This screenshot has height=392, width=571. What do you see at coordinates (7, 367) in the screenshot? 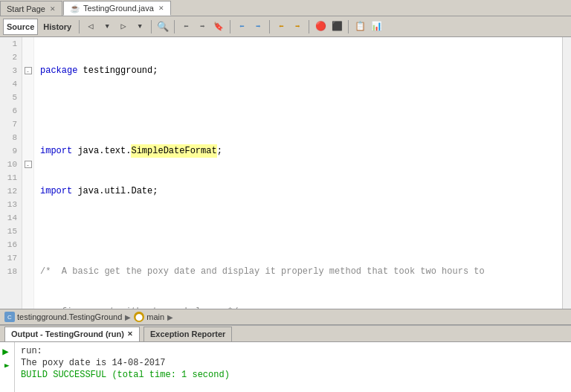
I see `output-left-icons: ▶ ▶` at bounding box center [7, 367].